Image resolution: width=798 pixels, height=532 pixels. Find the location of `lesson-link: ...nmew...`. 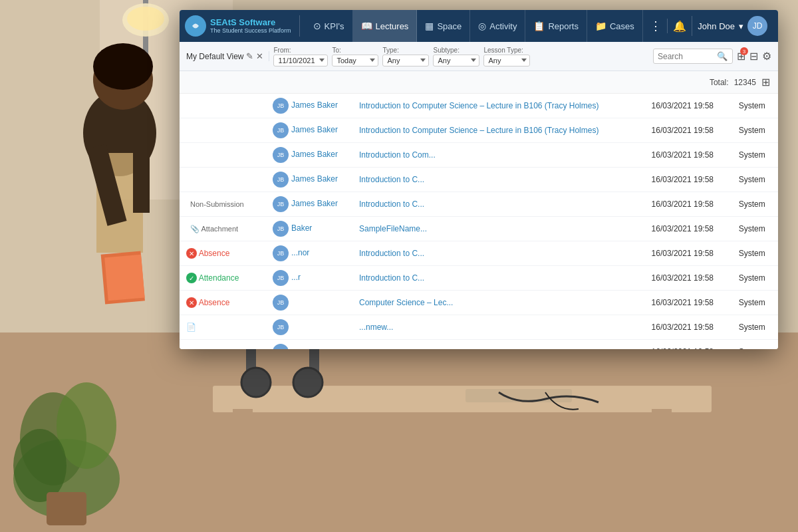

lesson-link: ...nmew... is located at coordinates (376, 327).